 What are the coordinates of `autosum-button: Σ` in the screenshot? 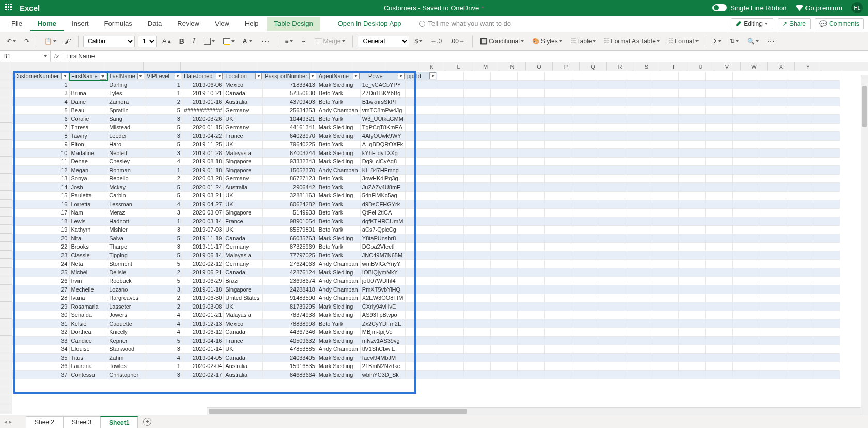 It's located at (717, 41).